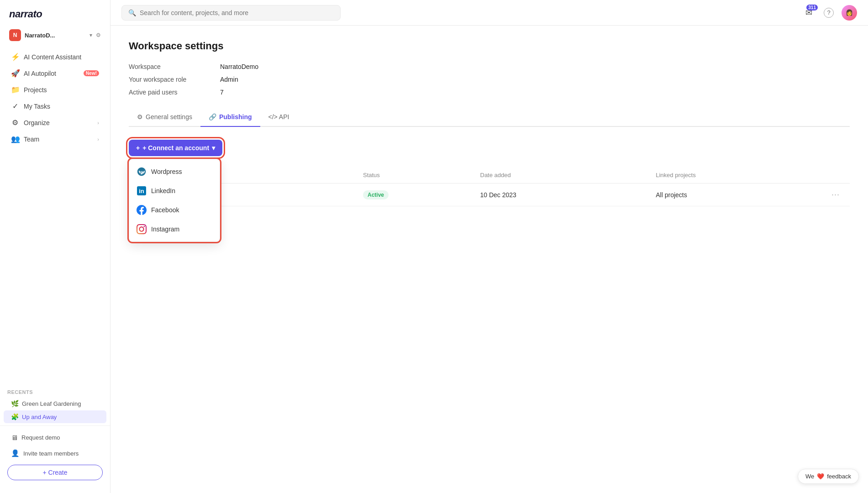 The image size is (868, 493). What do you see at coordinates (41, 437) in the screenshot?
I see `request-demo-label: Request demo` at bounding box center [41, 437].